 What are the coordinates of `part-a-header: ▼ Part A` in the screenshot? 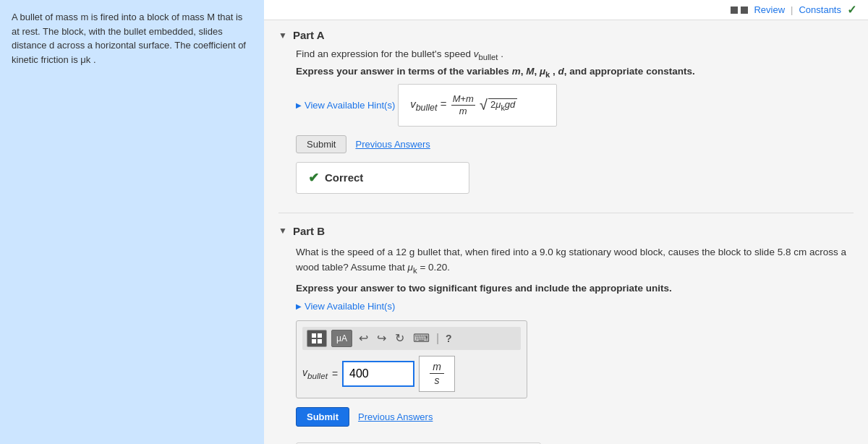 It's located at (566, 35).